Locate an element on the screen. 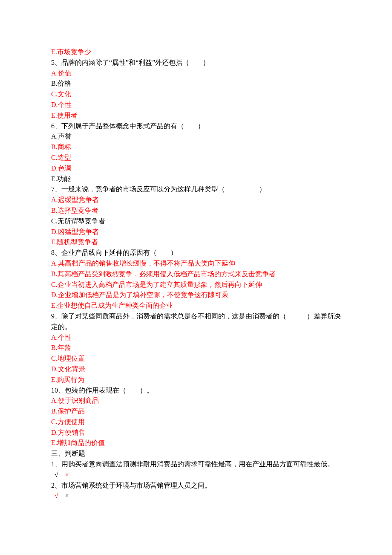 This screenshot has height=555, width=392. text-line: B.保护产品 is located at coordinates (196, 412).